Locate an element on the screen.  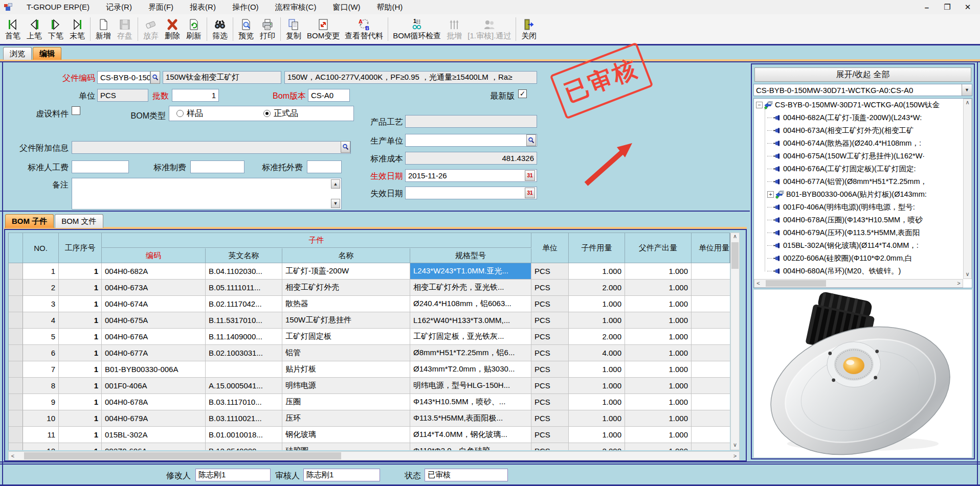
collapse-icon: − is located at coordinates (759, 105).